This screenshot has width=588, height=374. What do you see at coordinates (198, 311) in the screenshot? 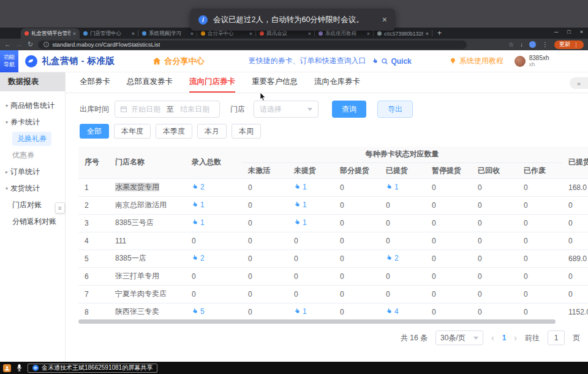
I see `count-link: 5` at bounding box center [198, 311].